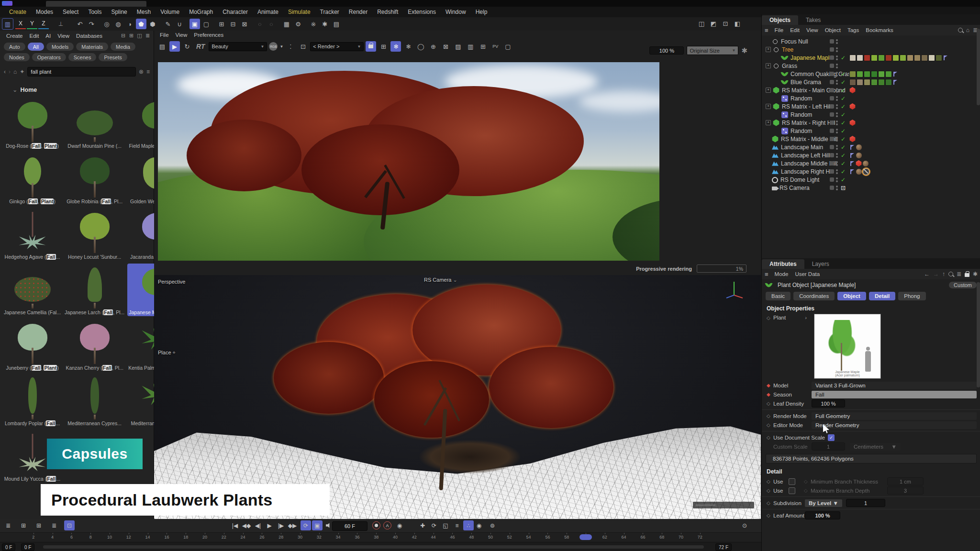 The width and height of the screenshot is (980, 551). I want to click on rv-pv-icon: PV, so click(495, 46).